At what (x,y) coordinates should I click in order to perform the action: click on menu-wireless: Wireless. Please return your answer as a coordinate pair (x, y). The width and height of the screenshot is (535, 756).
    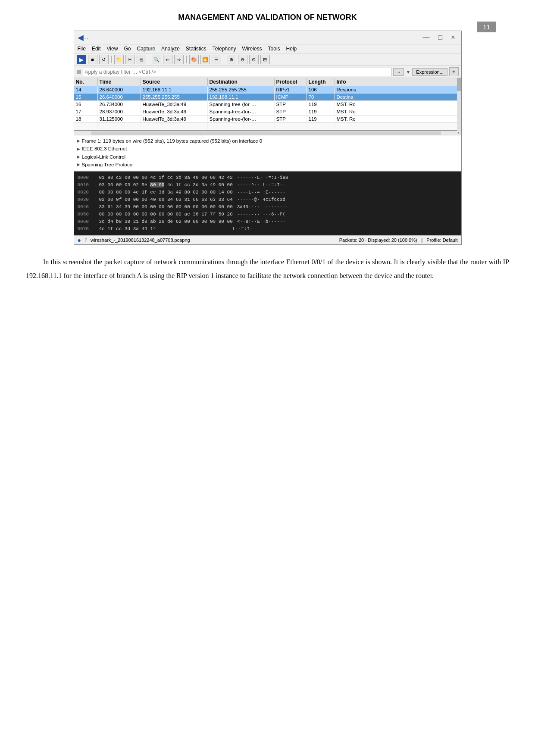
    Looking at the image, I should click on (252, 49).